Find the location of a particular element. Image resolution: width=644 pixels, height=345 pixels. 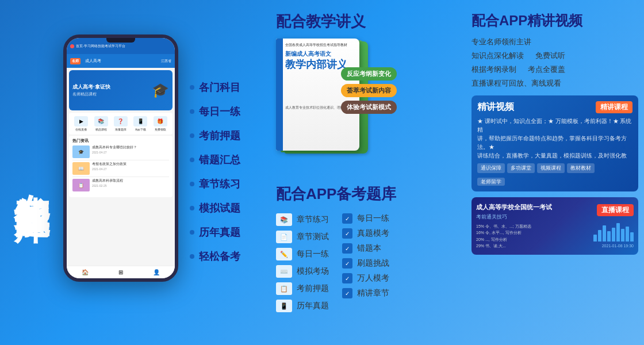

prep-item-l4: ⌨️ 模拟考场 is located at coordinates (304, 271).